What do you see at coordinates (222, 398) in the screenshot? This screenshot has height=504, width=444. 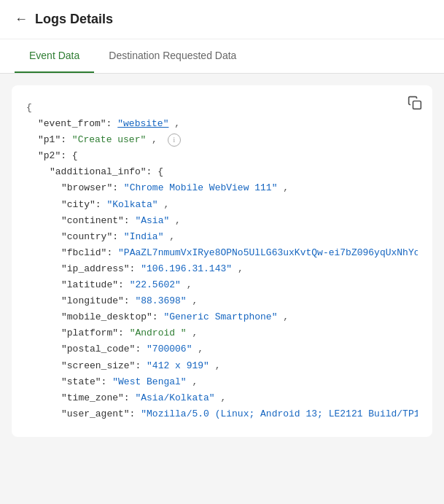 I see `time-zone-line: "time_zone": "Asia/Kolkata" ,` at bounding box center [222, 398].